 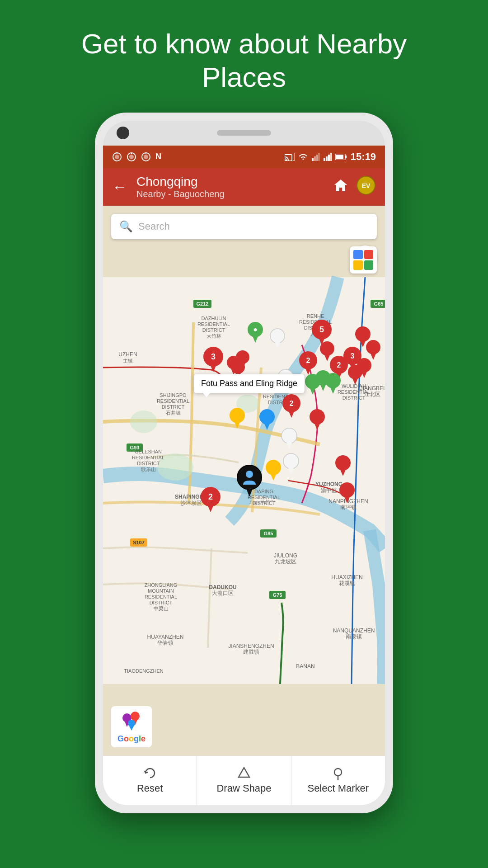 What do you see at coordinates (354, 631) in the screenshot?
I see `svg-text: NANQUANZHEN` at bounding box center [354, 631].